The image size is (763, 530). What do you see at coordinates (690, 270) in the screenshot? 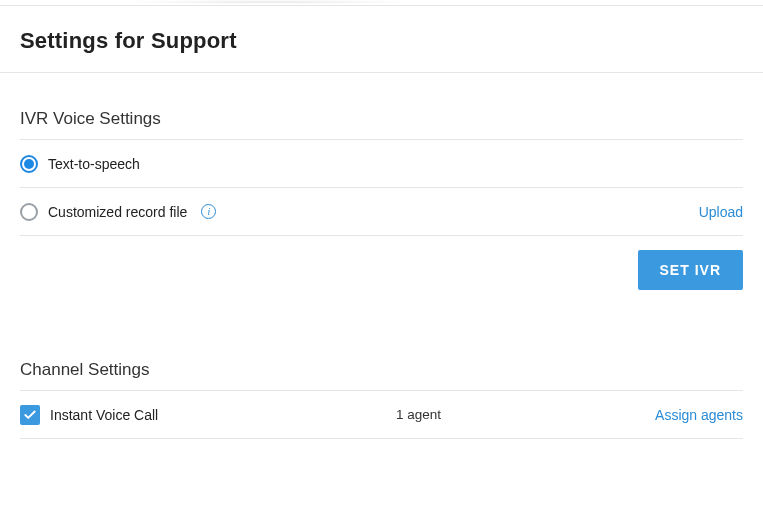
I see `set-ivr-button: SET IVR` at bounding box center [690, 270].